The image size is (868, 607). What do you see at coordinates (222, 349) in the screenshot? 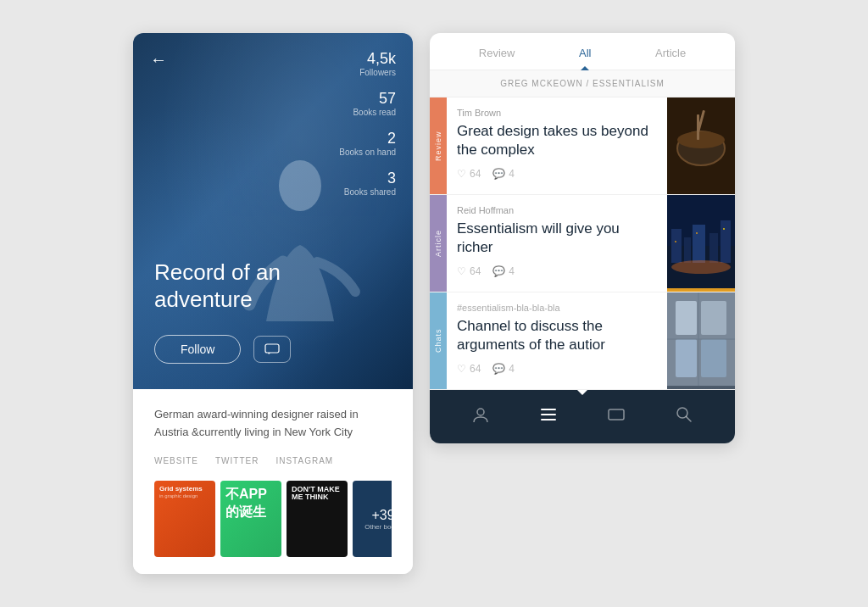
I see `hero-actions: Follow` at bounding box center [222, 349].